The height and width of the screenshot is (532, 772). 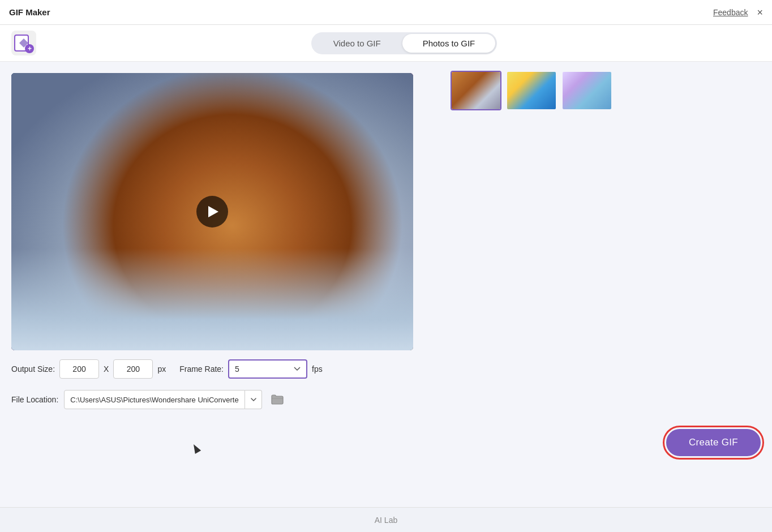 I want to click on create-gif-area: Create GIF, so click(x=713, y=443).